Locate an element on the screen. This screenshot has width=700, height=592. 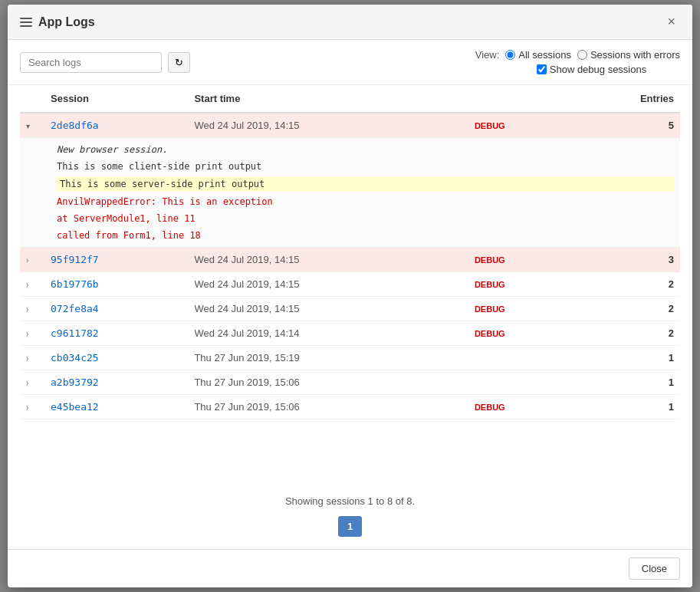
modal-title: App Logs is located at coordinates (58, 22).